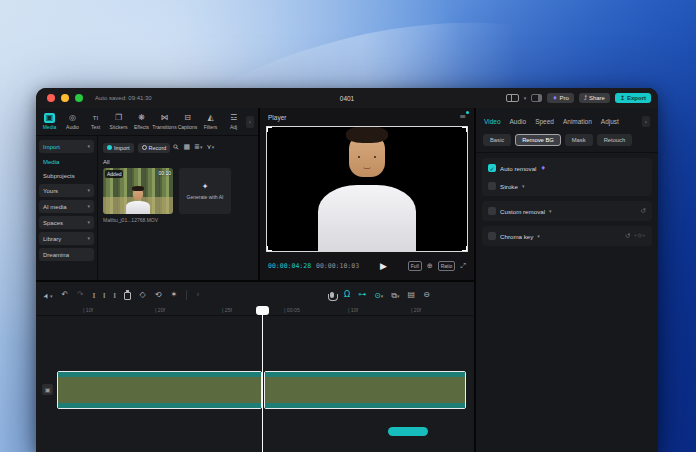 This screenshot has height=452, width=696. What do you see at coordinates (188, 122) in the screenshot?
I see `tab-captions: ⊟ Captions` at bounding box center [188, 122].